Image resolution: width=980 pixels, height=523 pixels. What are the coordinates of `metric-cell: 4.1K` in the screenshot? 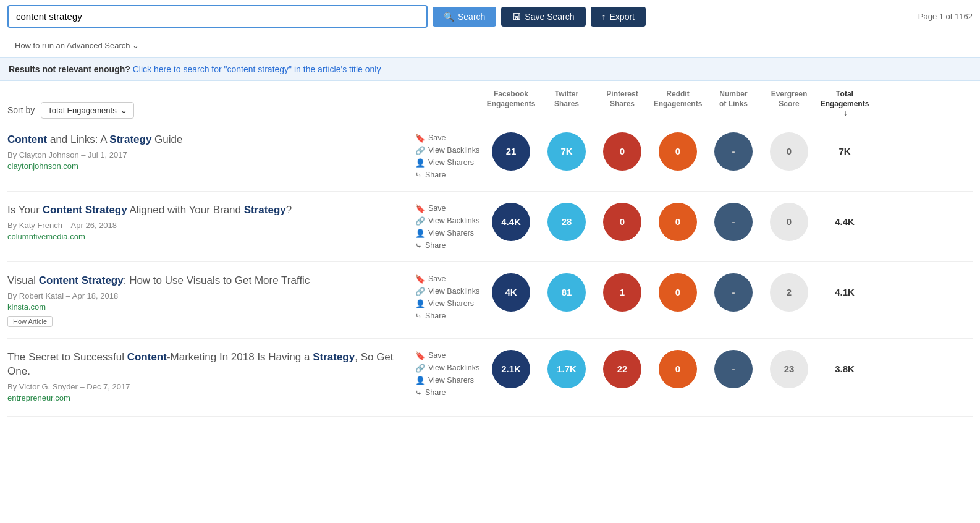 It's located at (845, 292).